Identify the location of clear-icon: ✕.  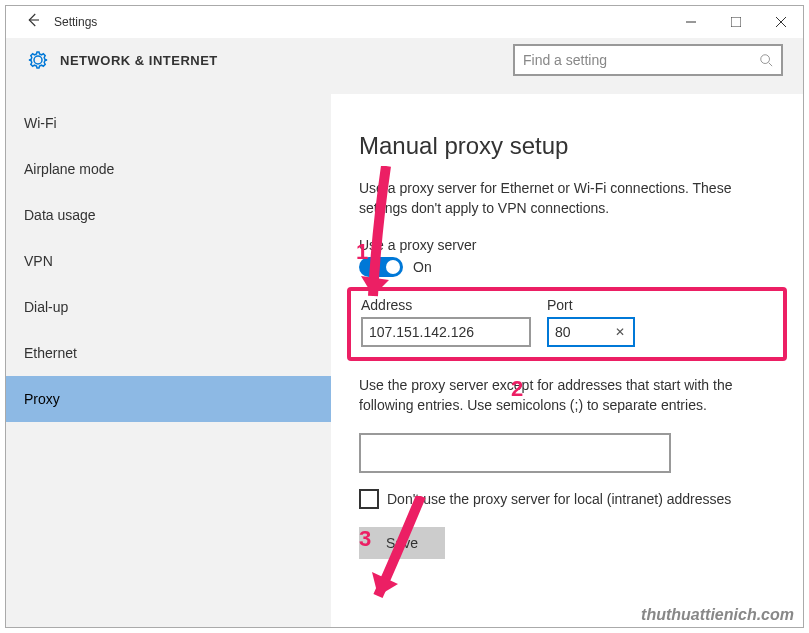
(620, 332).